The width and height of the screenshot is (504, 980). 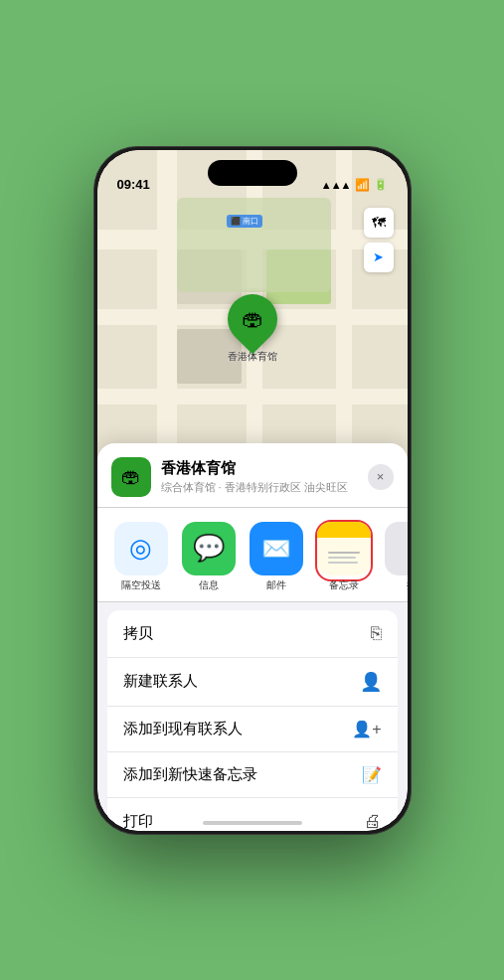 I want to click on apps-row: ◎ 隔空投送 💬 信息, so click(x=252, y=557).